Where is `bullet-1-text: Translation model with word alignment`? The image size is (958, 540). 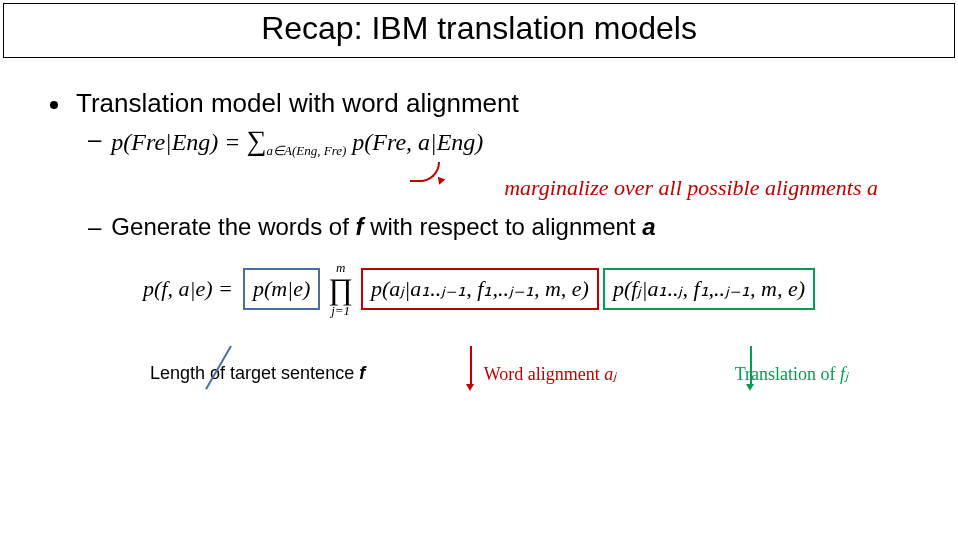
bullet-1-text: Translation model with word alignment is located at coordinates (298, 104).